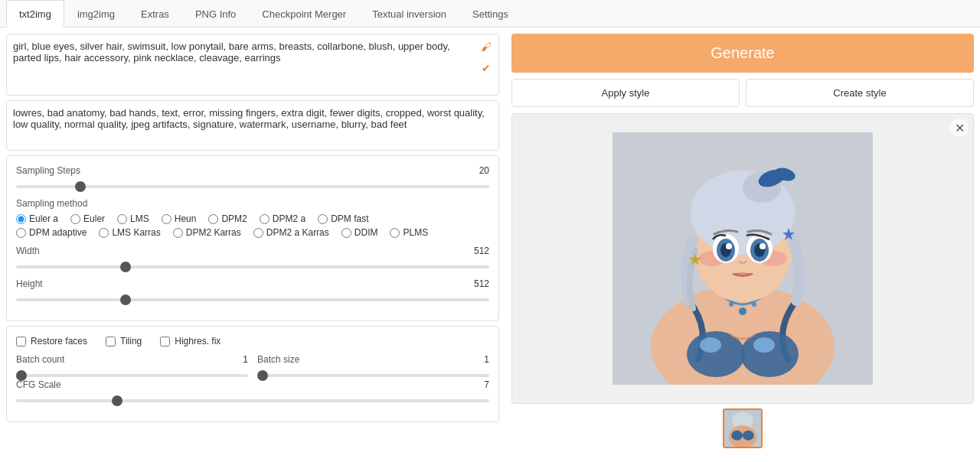 The image size is (980, 462). I want to click on radio-lms-karras: LMS Karras, so click(129, 233).